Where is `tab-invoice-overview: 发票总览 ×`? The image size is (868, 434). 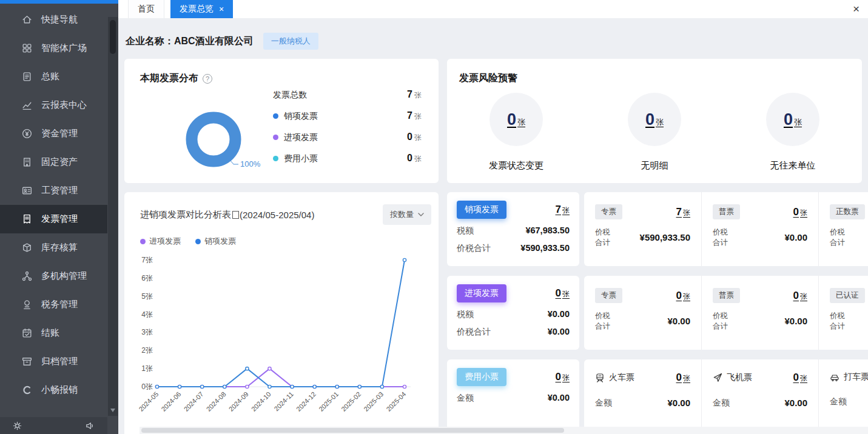
tab-invoice-overview: 发票总览 × is located at coordinates (201, 9).